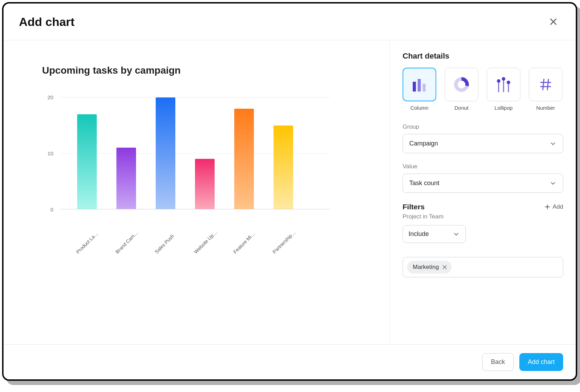 This screenshot has width=580, height=392. What do you see at coordinates (163, 245) in the screenshot?
I see `x-label: Sales Push` at bounding box center [163, 245].